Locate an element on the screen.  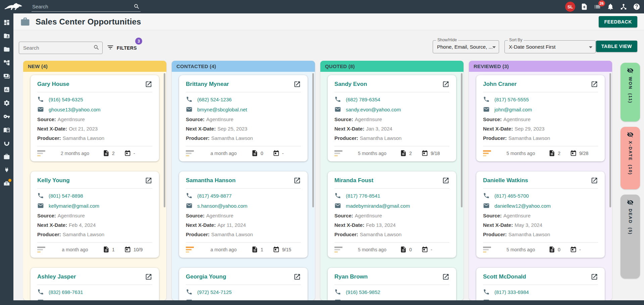
email-link: daniellew12@yahoo.com is located at coordinates (523, 206).